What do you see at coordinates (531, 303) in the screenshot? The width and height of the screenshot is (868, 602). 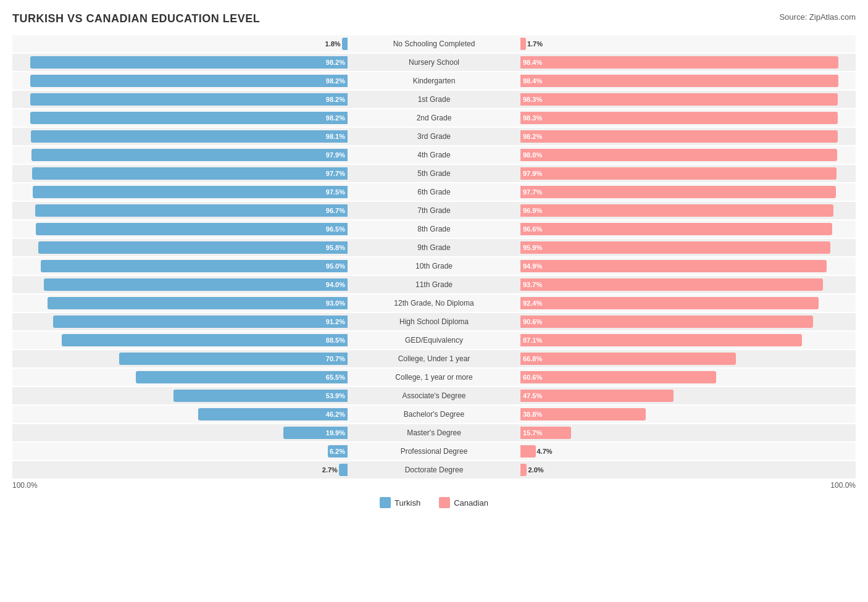 I see `val-canadian-inside: 92.4%` at bounding box center [531, 303].